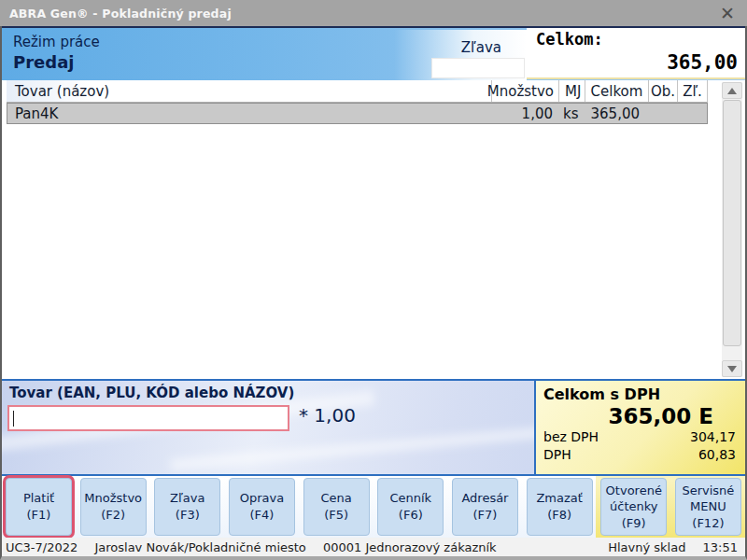  What do you see at coordinates (248, 91) in the screenshot?
I see `column-header-name: Tovar (názov)` at bounding box center [248, 91].